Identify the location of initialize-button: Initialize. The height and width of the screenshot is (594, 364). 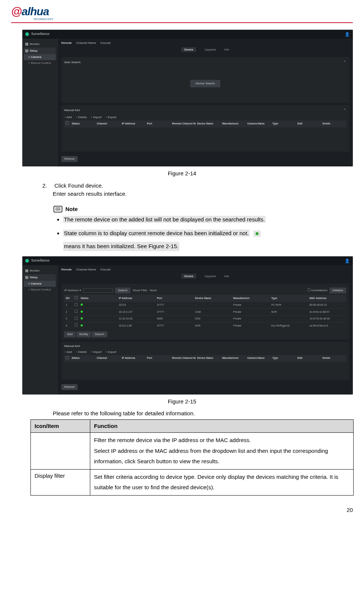
(338, 290).